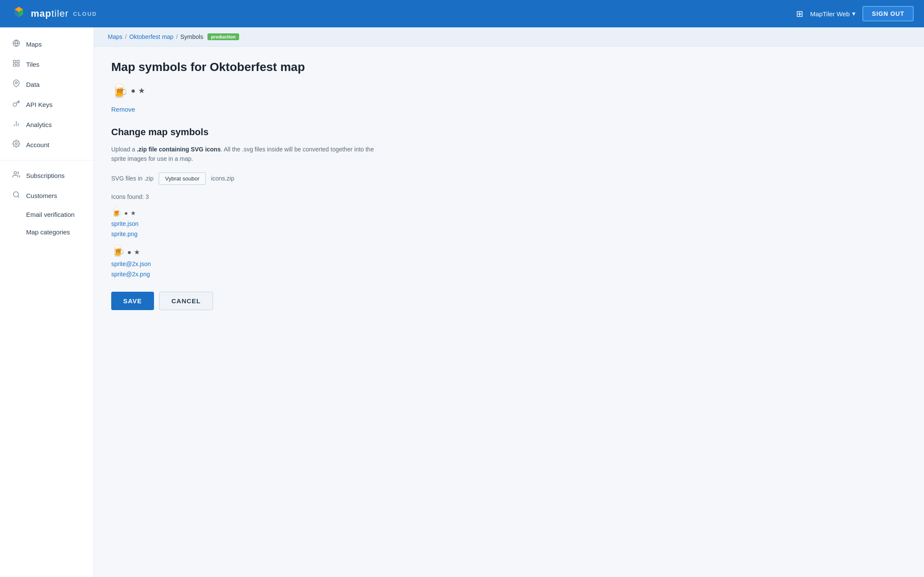 Image resolution: width=924 pixels, height=577 pixels. What do you see at coordinates (509, 37) in the screenshot?
I see `breadcrumb: Maps / Oktoberfest map / Symbols product…` at bounding box center [509, 37].